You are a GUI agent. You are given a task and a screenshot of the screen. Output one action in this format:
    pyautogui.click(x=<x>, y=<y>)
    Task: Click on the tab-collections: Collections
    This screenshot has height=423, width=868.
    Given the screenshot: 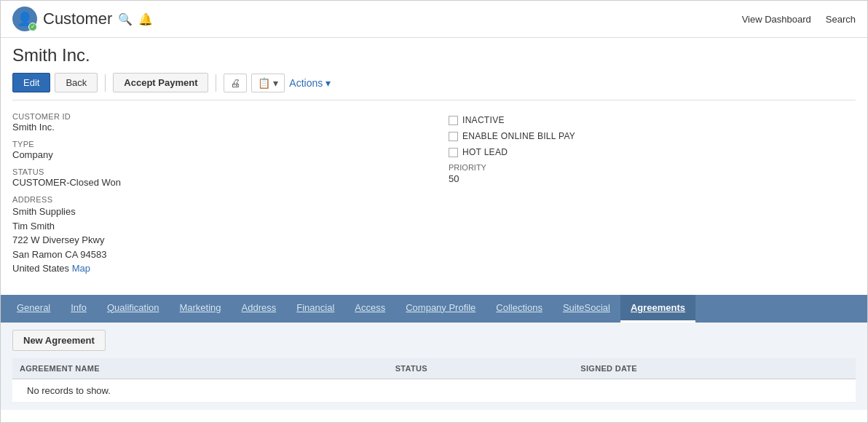 What is the action you would take?
    pyautogui.click(x=519, y=309)
    